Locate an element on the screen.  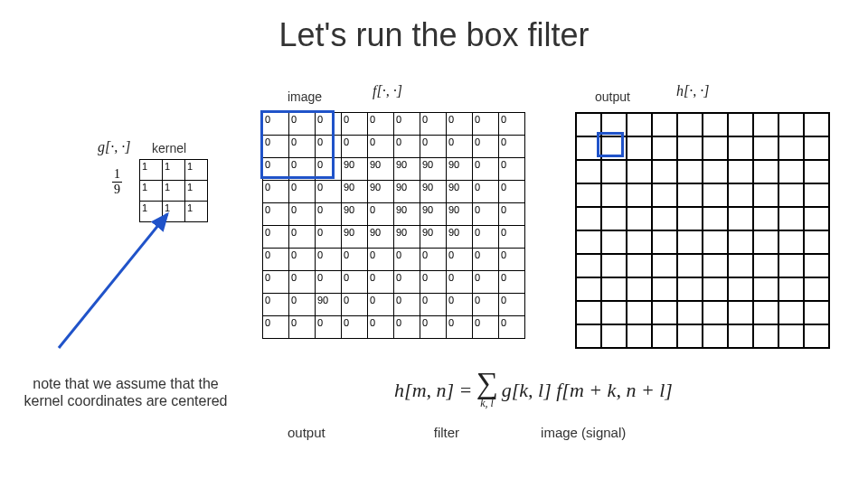
kernel-note: note that we assume that the kernel coor… is located at coordinates (126, 392).